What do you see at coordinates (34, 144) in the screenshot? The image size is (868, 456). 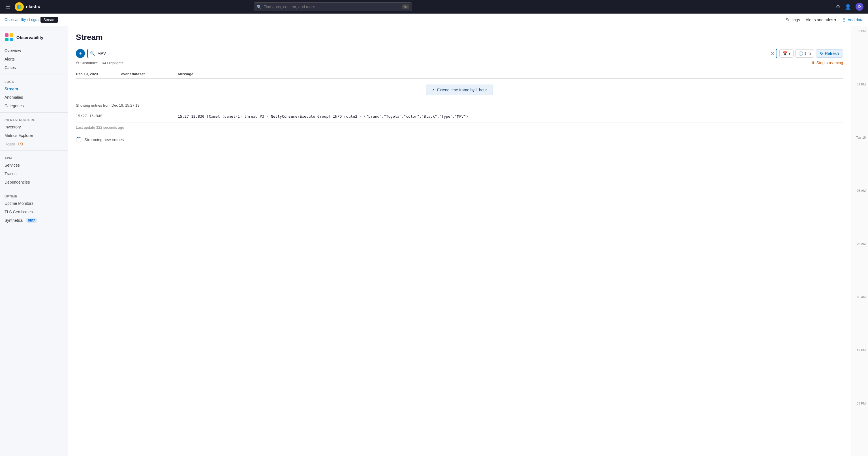 I see `sidebar-item-hosts: Hosts !` at bounding box center [34, 144].